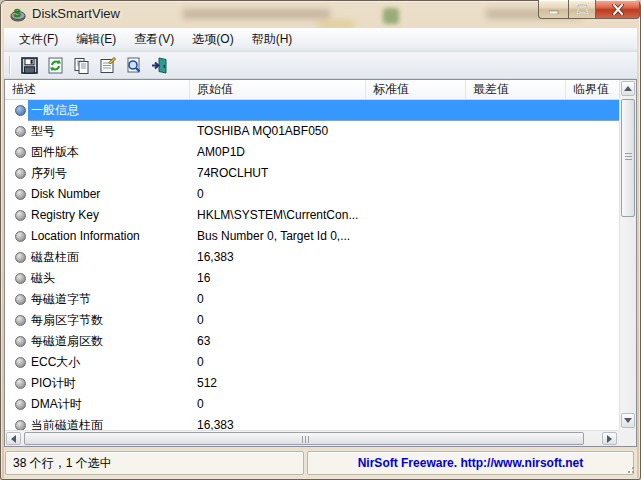 Image resolution: width=641 pixels, height=480 pixels. Describe the element at coordinates (628, 88) in the screenshot. I see `scroll-up-button` at that location.